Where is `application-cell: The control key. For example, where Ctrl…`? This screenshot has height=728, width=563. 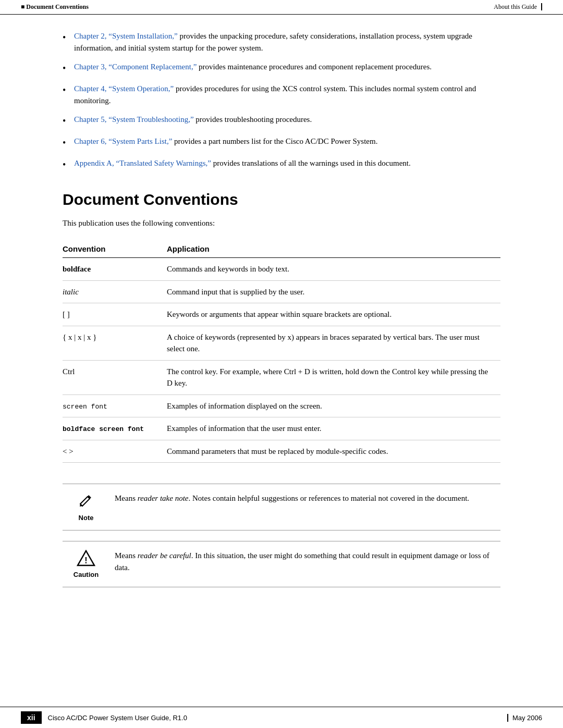
application-cell: The control key. For example, where Ctrl… is located at coordinates (334, 377).